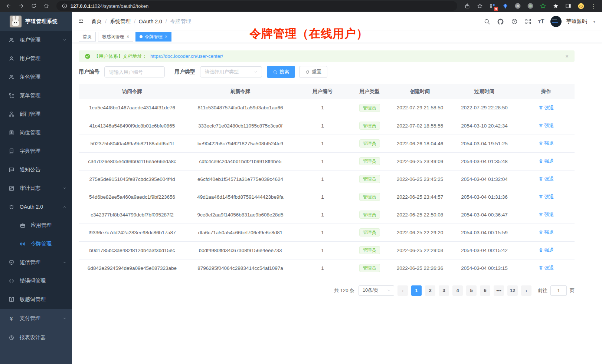 This screenshot has height=364, width=602. Describe the element at coordinates (151, 21) in the screenshot. I see `breadcrumb-item: OAuth 2.0` at that location.